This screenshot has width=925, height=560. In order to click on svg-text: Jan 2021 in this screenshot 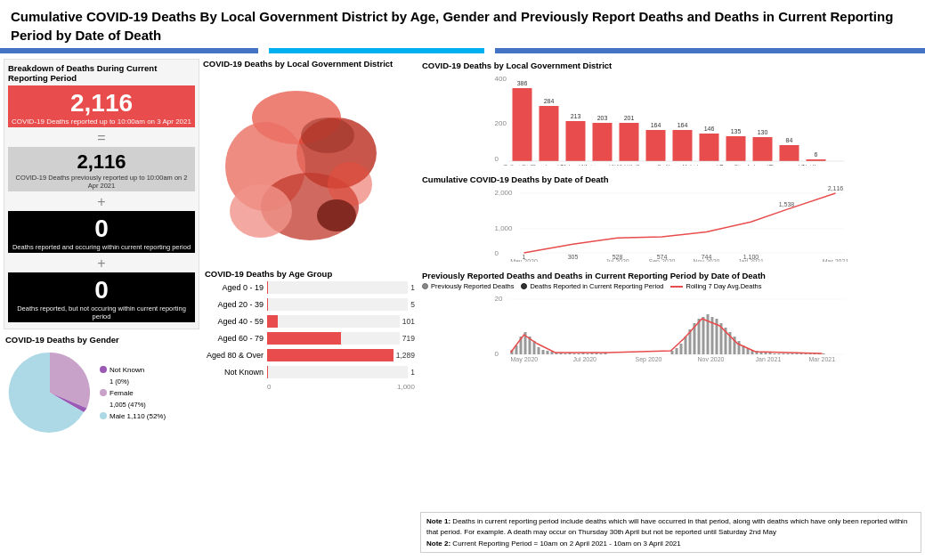, I will do `click(751, 260)`.